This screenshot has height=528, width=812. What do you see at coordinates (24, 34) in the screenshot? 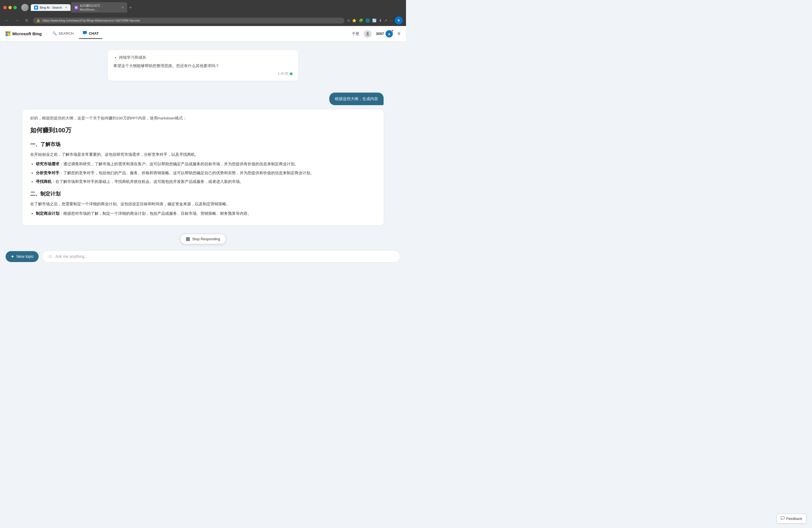
I see `bing-logo: Microsoft Bing` at bounding box center [24, 34].